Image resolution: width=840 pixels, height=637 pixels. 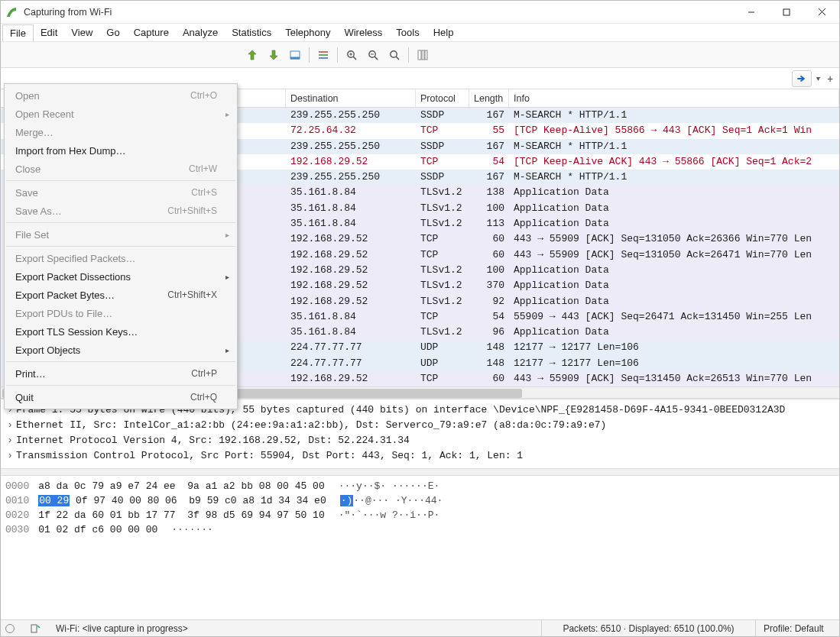 What do you see at coordinates (489, 98) in the screenshot?
I see `col-length: Length` at bounding box center [489, 98].